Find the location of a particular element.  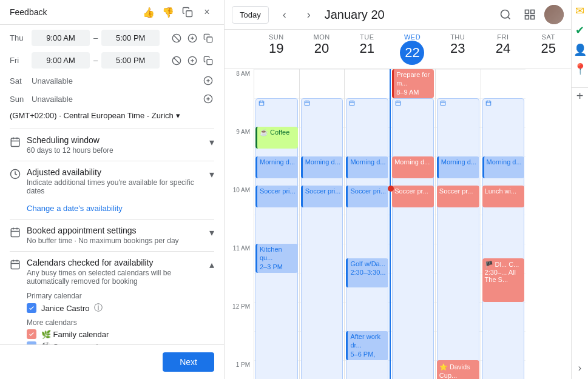

fri-row: Fri – is located at coordinates (112, 61).